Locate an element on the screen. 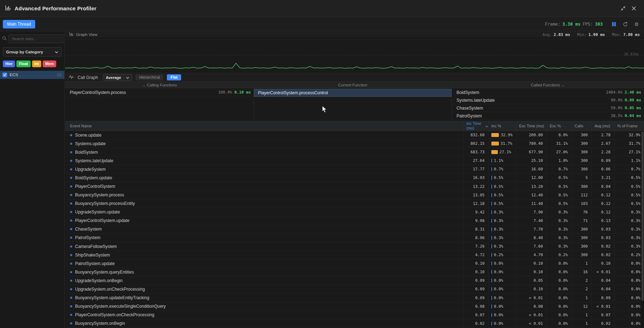  event-name: BuoyancySystem.onBegin is located at coordinates (100, 323).